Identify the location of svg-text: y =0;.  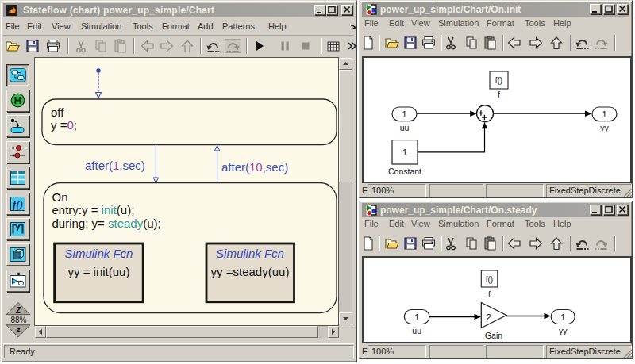
(64, 125).